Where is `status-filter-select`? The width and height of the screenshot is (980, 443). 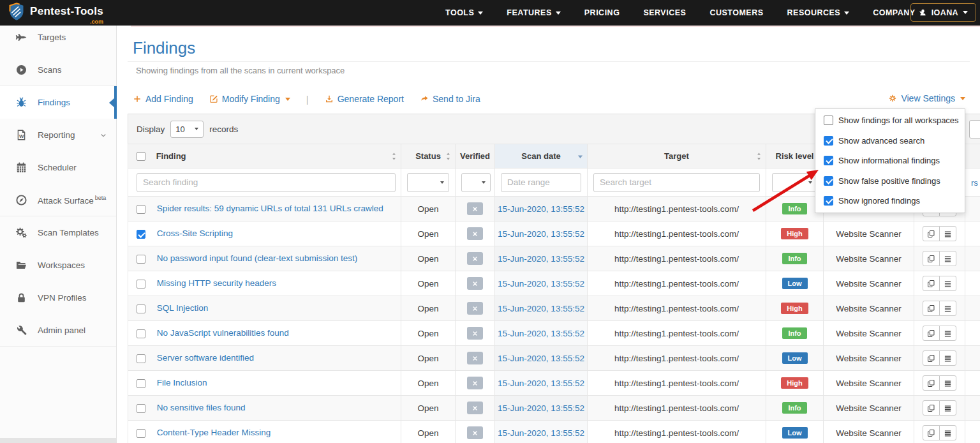 status-filter-select is located at coordinates (428, 183).